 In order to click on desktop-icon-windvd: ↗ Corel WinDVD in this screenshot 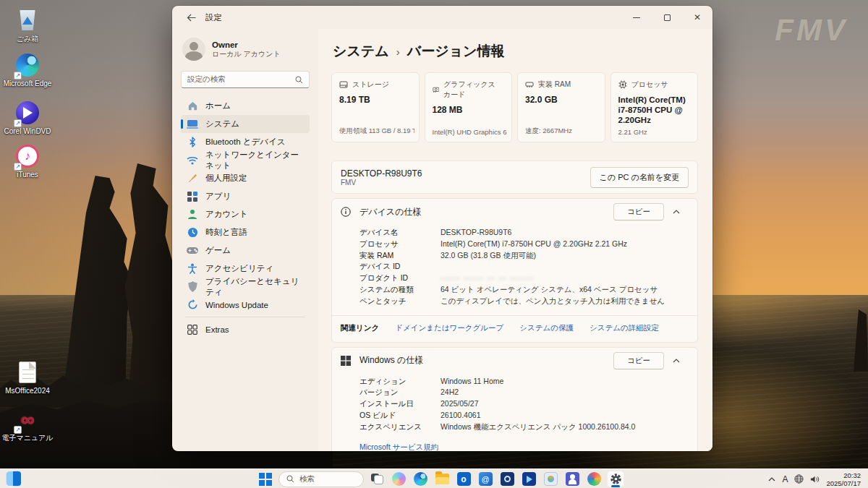, I will do `click(27, 117)`.